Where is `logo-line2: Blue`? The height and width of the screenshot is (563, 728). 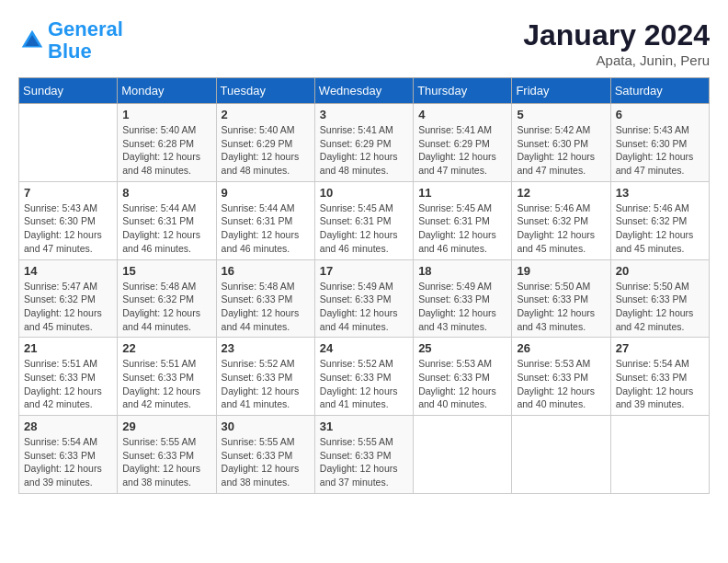
logo-line2: Blue is located at coordinates (70, 52).